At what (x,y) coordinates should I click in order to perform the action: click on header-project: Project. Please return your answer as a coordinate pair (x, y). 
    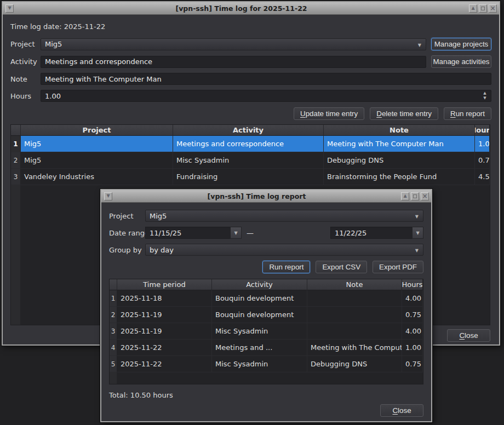
    Looking at the image, I should click on (97, 130).